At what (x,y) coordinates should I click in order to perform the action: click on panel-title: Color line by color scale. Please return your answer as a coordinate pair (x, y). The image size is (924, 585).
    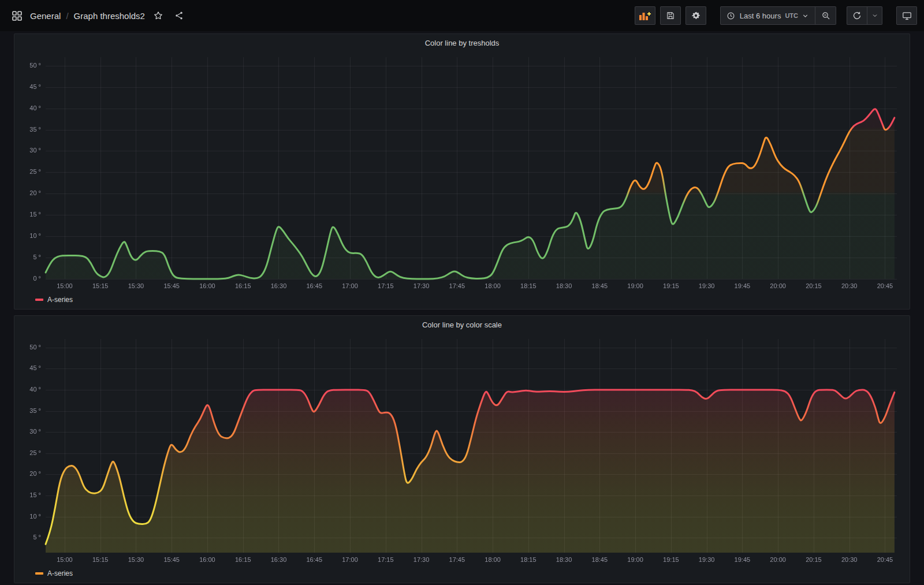
    Looking at the image, I should click on (462, 325).